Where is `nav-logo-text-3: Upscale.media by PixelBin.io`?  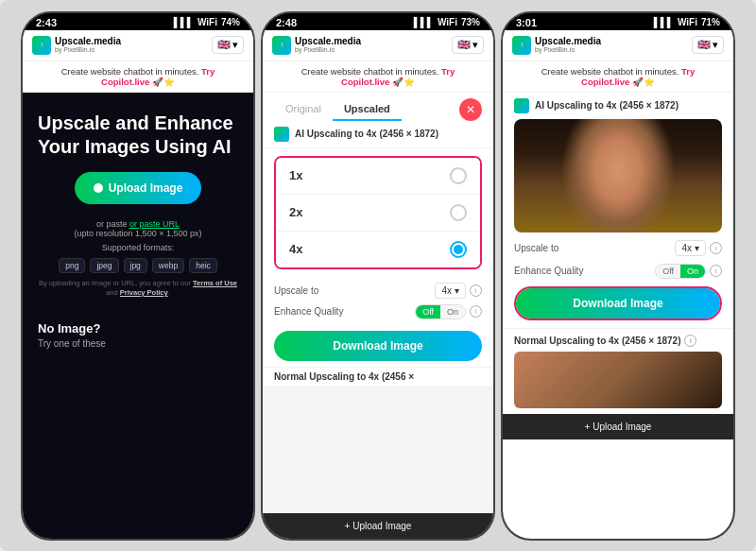 nav-logo-text-3: Upscale.media by PixelBin.io is located at coordinates (568, 45).